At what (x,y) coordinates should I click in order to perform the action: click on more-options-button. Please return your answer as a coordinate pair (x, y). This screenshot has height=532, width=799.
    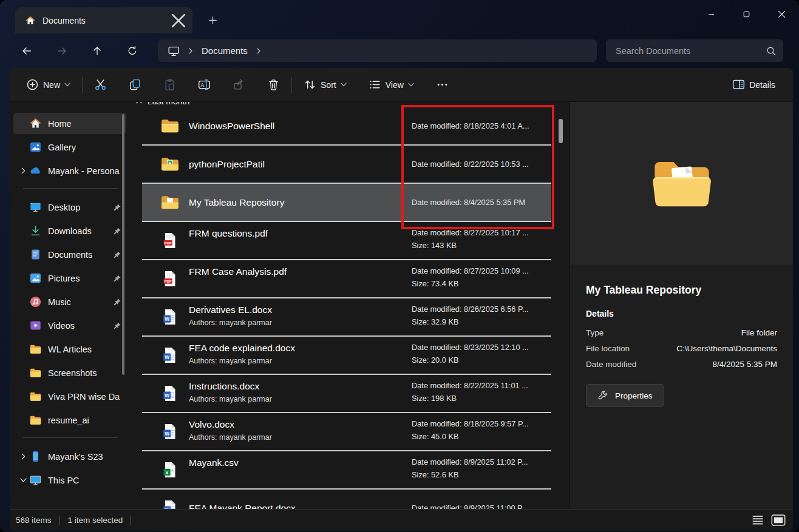
    Looking at the image, I should click on (442, 85).